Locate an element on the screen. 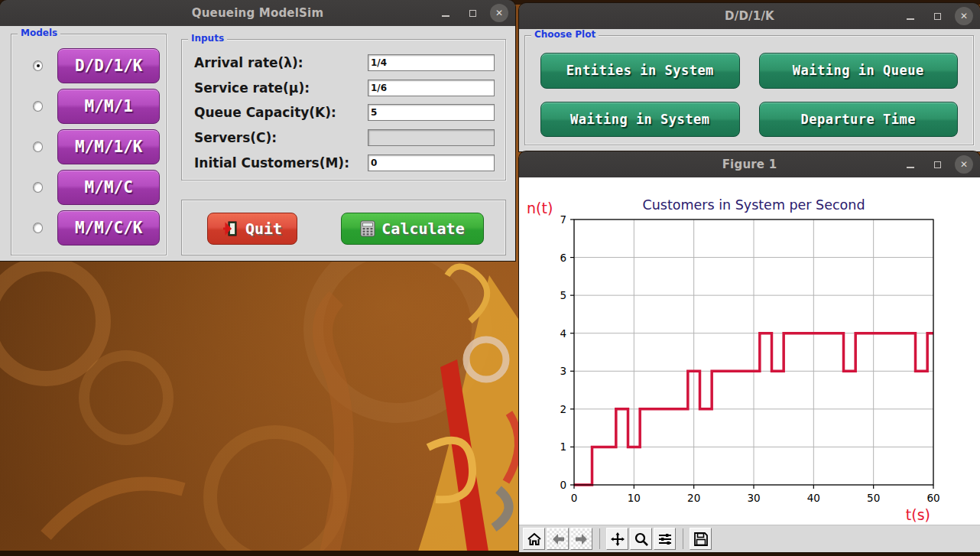  input-row: Servers(C): is located at coordinates (344, 138).